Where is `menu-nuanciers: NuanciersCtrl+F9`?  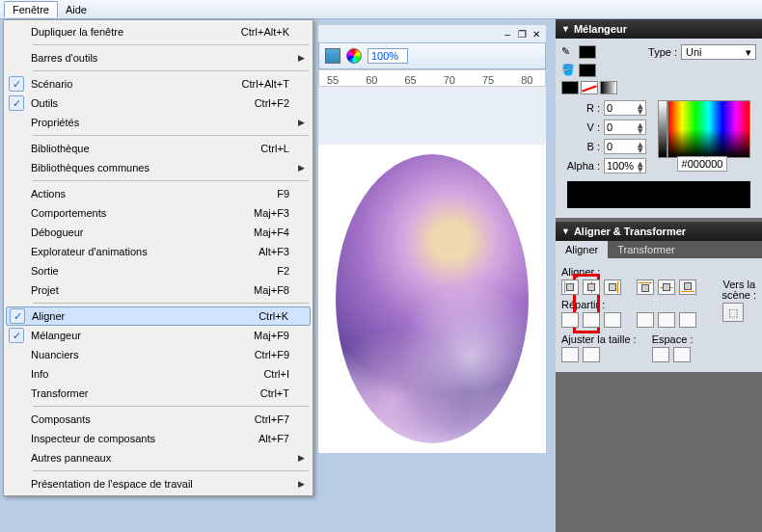 menu-nuanciers: NuanciersCtrl+F9 is located at coordinates (158, 355).